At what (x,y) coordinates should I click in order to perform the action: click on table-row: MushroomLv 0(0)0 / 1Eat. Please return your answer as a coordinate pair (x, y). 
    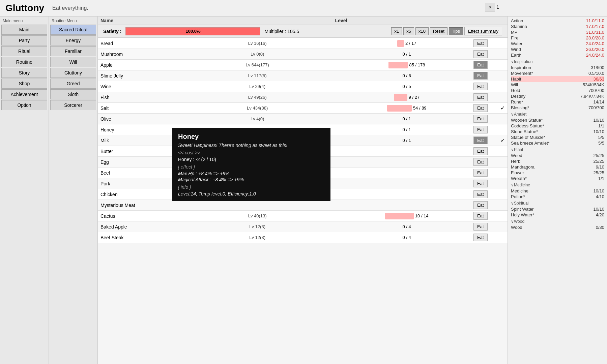
    Looking at the image, I should click on (303, 54).